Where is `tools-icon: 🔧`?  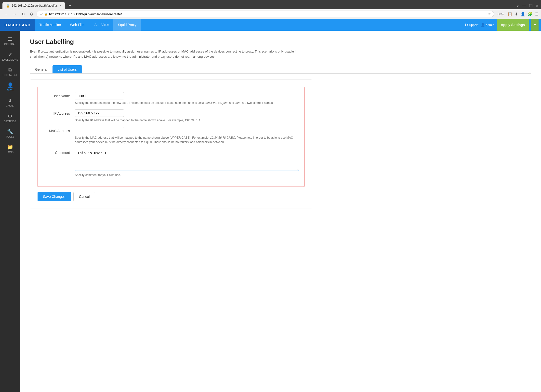
tools-icon: 🔧 is located at coordinates (10, 132).